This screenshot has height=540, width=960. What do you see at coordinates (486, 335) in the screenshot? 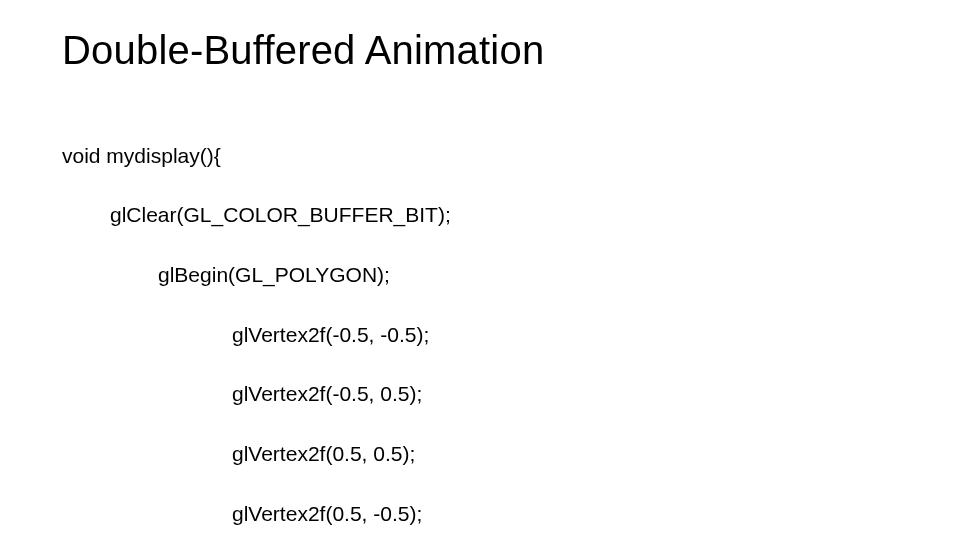
I see `code-line: glVertex2f(-0.5, -0.5);` at bounding box center [486, 335].